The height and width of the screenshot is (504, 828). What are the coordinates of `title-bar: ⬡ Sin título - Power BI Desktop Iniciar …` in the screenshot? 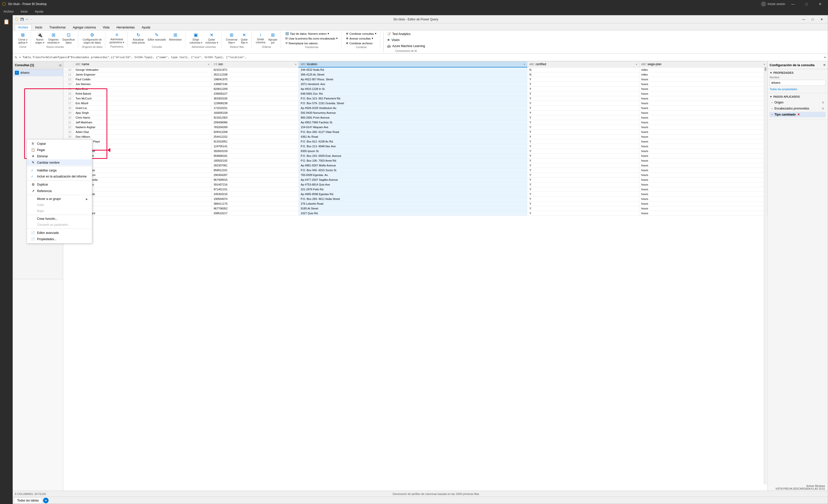 It's located at (414, 4).